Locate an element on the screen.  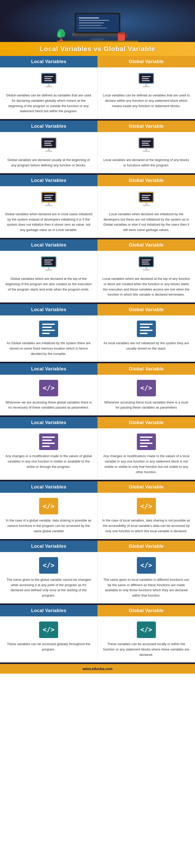
right-text-1: Local variables can be defined as variab… is located at coordinates (146, 101).